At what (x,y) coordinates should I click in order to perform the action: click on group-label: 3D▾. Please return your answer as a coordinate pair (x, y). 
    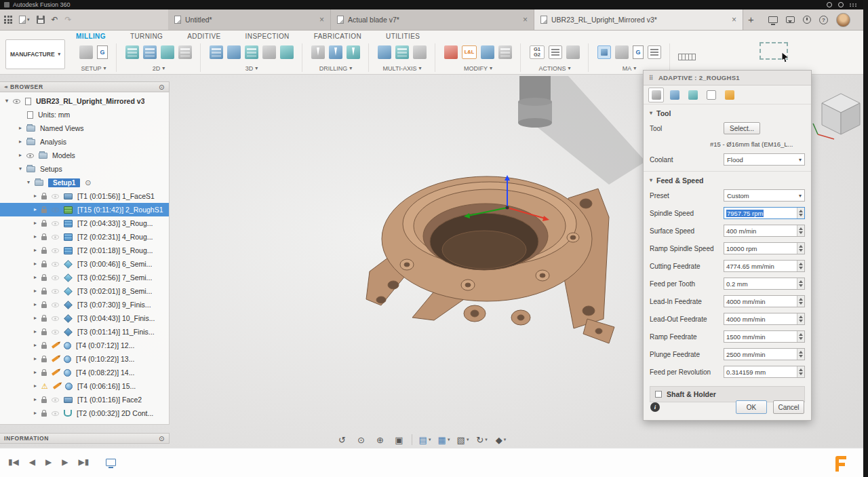
    Looking at the image, I should click on (252, 69).